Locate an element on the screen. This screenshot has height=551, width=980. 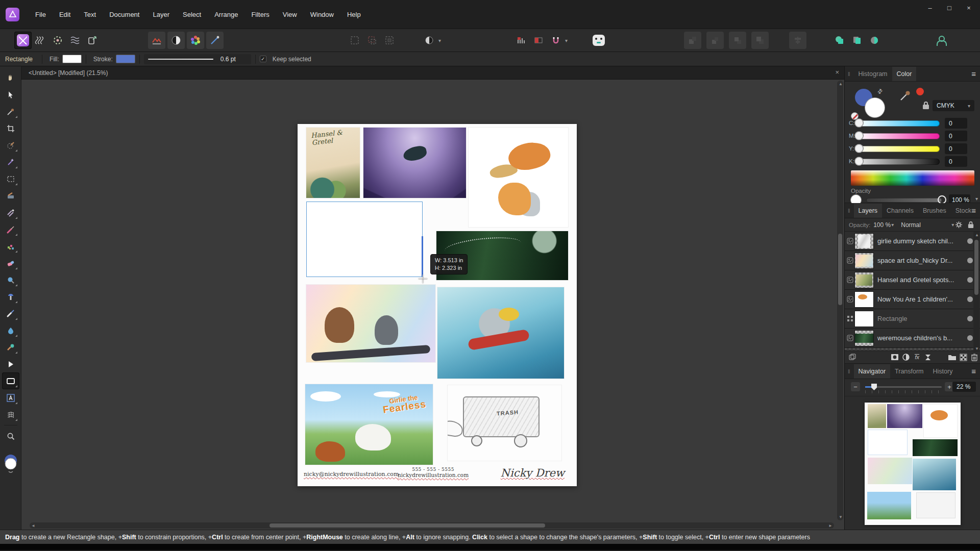
delete-layer-icon is located at coordinates (974, 357).